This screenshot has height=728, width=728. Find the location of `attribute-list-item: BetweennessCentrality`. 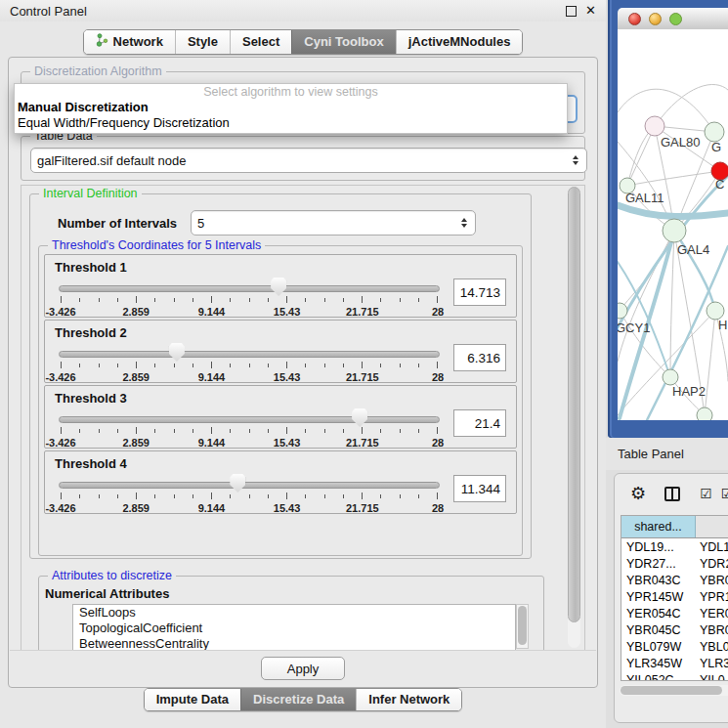

attribute-list-item: BetweennessCentrality is located at coordinates (294, 643).